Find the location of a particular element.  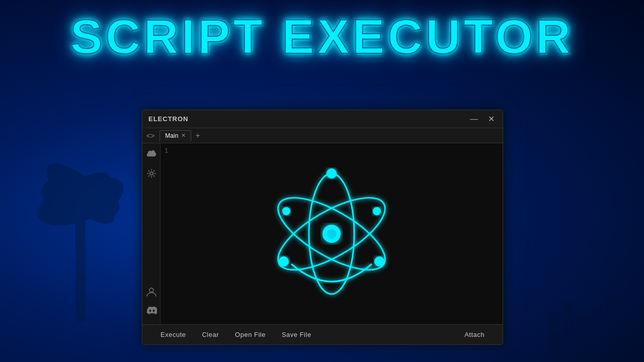

line-number: 1 is located at coordinates (166, 151).